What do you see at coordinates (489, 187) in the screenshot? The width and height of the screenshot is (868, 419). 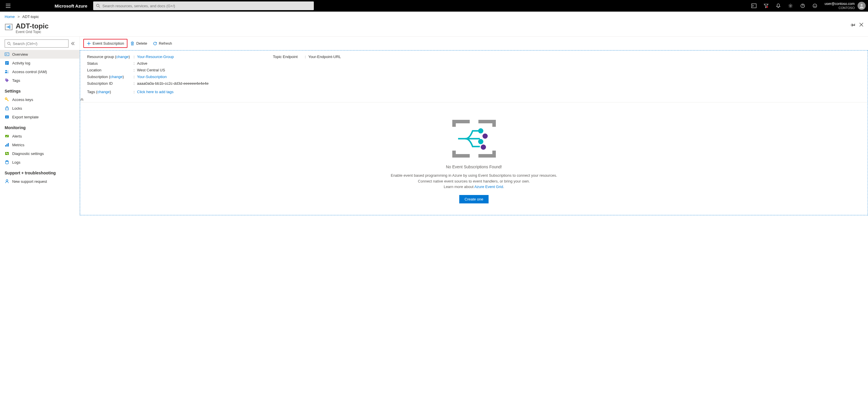 I see `azure-event-grid-link: Azure Event Grid` at bounding box center [489, 187].